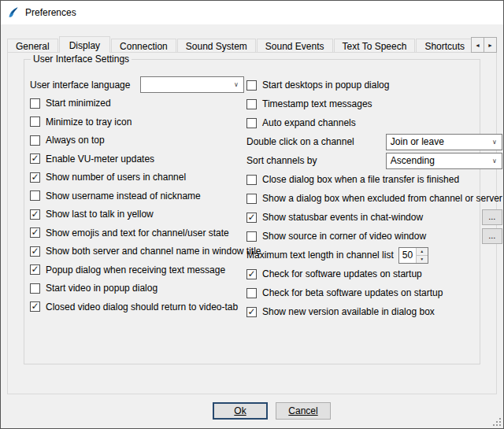 The width and height of the screenshot is (504, 429). What do you see at coordinates (137, 178) in the screenshot?
I see `checkbox-row-show-user-count: ✓ Show number of users in channel` at bounding box center [137, 178].